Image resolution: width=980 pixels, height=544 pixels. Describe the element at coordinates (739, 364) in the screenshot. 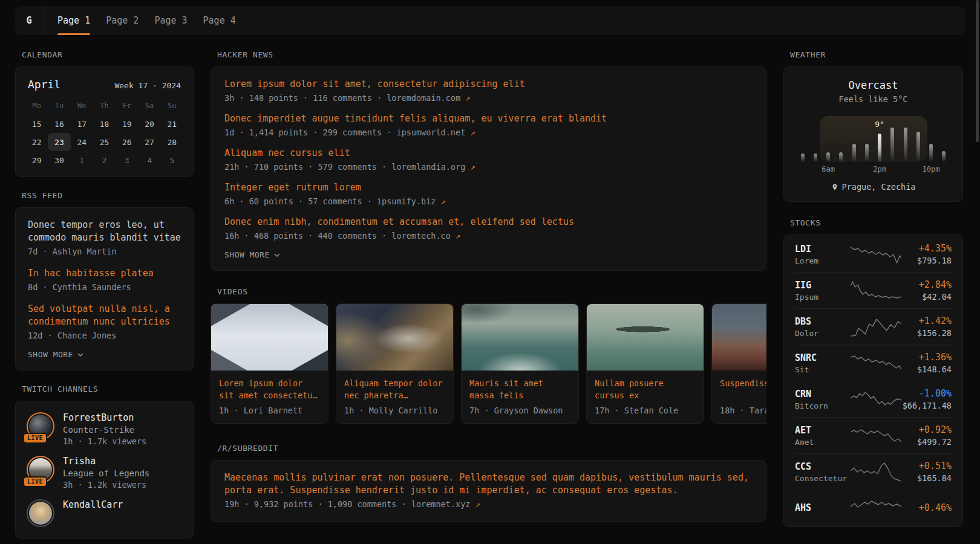

I see `video-card: Suspendisse diam18h · Tara` at that location.